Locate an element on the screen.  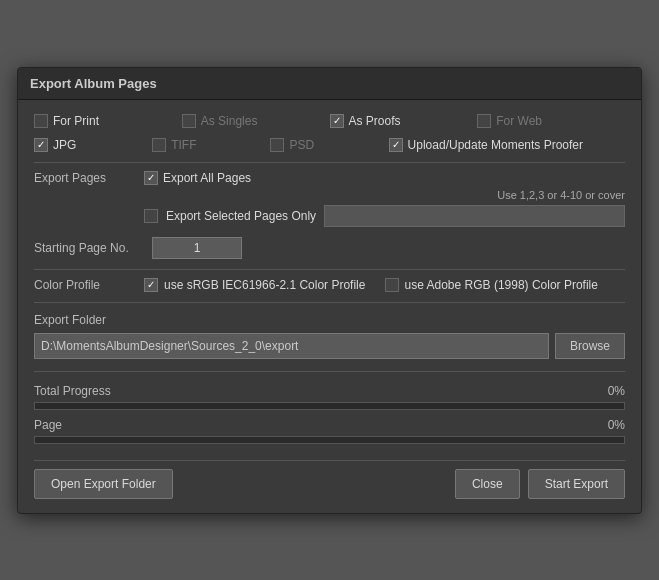
start-export-button: Start Export is located at coordinates (576, 484).